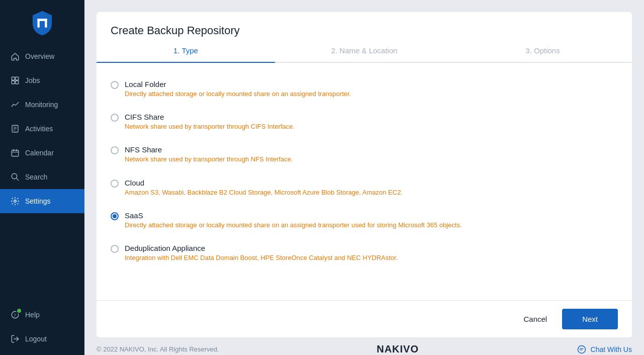 The image size is (644, 355). What do you see at coordinates (364, 319) in the screenshot?
I see `card-actions: Cancel Next` at bounding box center [364, 319].